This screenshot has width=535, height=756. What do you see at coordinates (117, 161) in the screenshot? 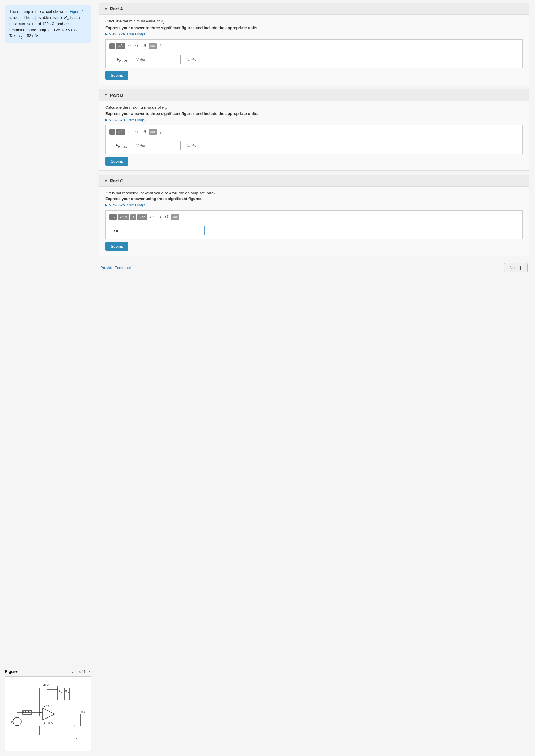
I see `part-b-submit-btn: Submit` at bounding box center [117, 161].